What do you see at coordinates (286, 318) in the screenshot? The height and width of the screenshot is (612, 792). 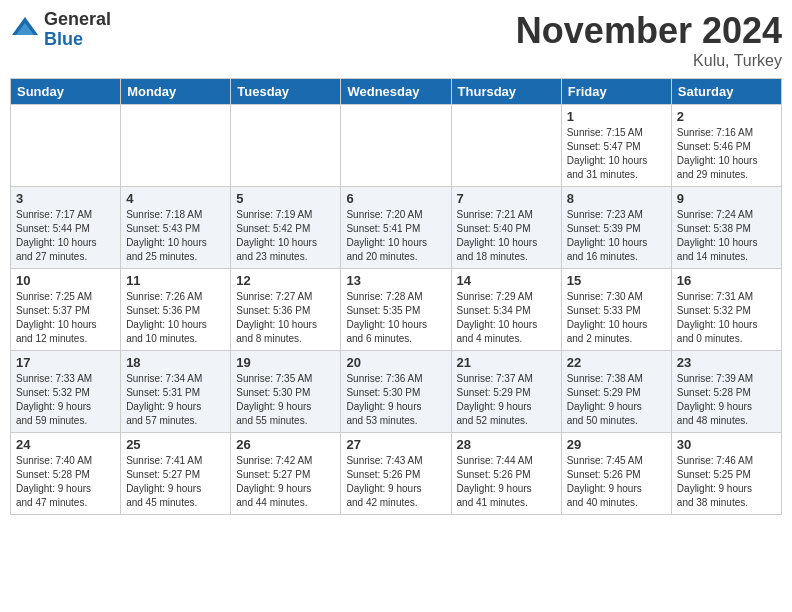 I see `day-info: Sunrise: 7:27 AM Sunset: 5:36 PM Dayligh…` at bounding box center [286, 318].